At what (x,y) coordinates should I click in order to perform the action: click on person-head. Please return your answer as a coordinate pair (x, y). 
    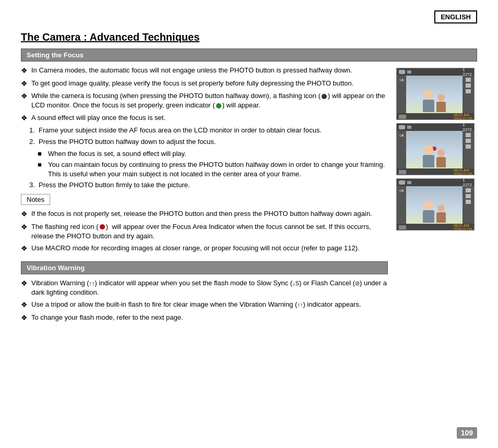
    Looking at the image, I should click on (429, 94).